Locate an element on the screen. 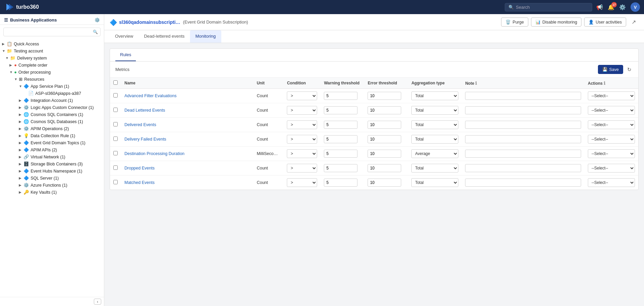 This screenshot has height=306, width=644. note-info-icon: ℹ is located at coordinates (476, 83).